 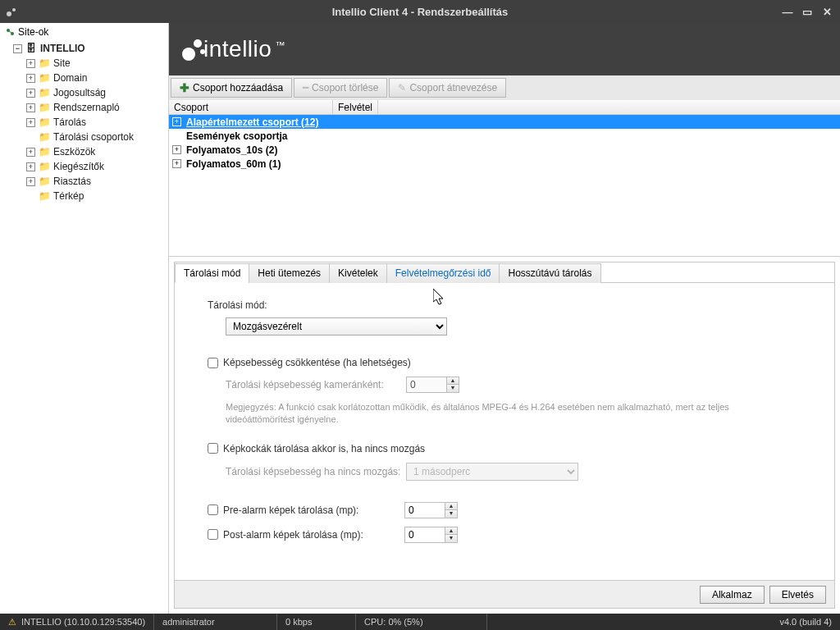 What do you see at coordinates (84, 196) in the screenshot?
I see `tree-item-9: 📁Térkép` at bounding box center [84, 196].